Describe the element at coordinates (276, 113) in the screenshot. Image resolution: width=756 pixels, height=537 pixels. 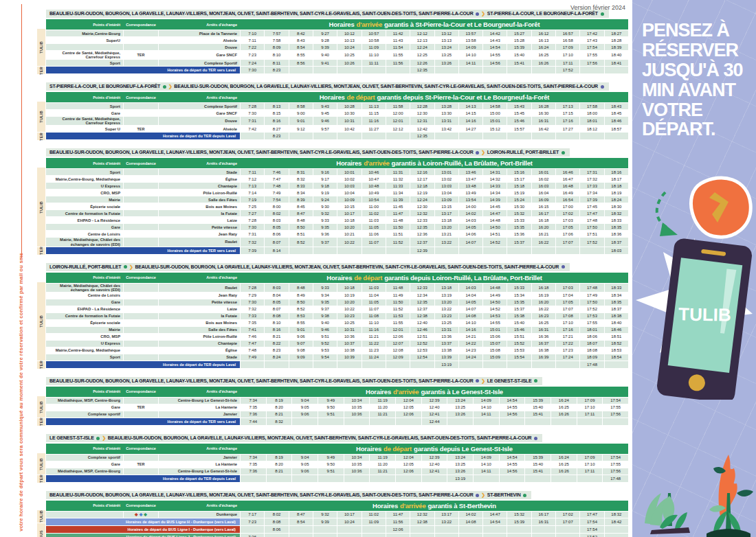
I see `time-cell: 8:15` at that location.